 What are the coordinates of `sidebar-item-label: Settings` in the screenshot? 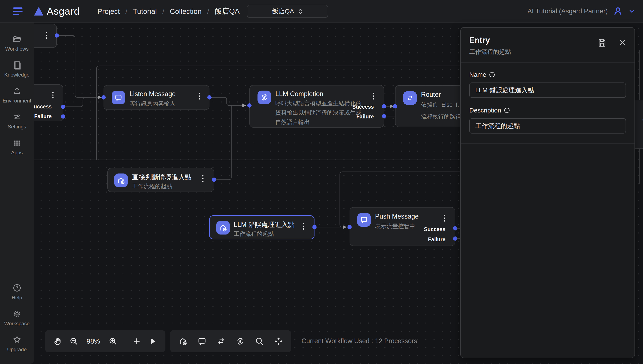 It's located at (17, 127).